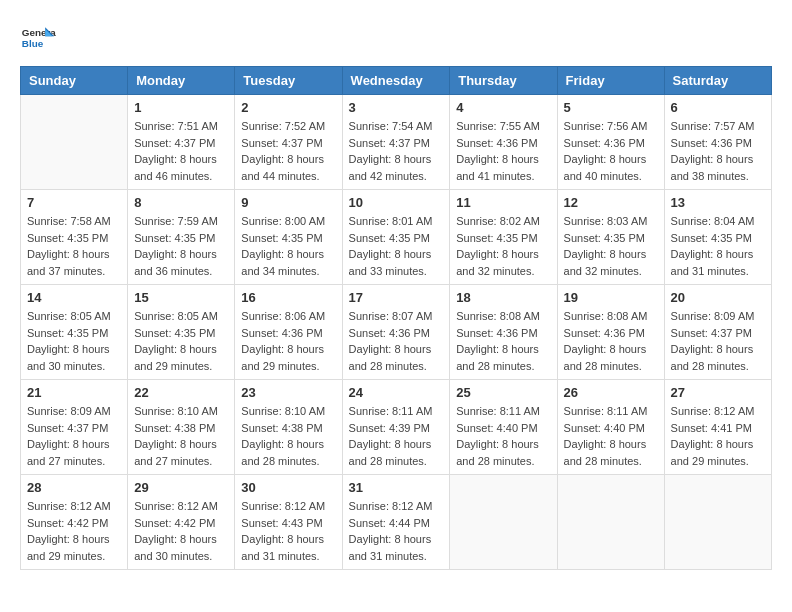 The height and width of the screenshot is (612, 792). What do you see at coordinates (611, 108) in the screenshot?
I see `day-number: 5` at bounding box center [611, 108].